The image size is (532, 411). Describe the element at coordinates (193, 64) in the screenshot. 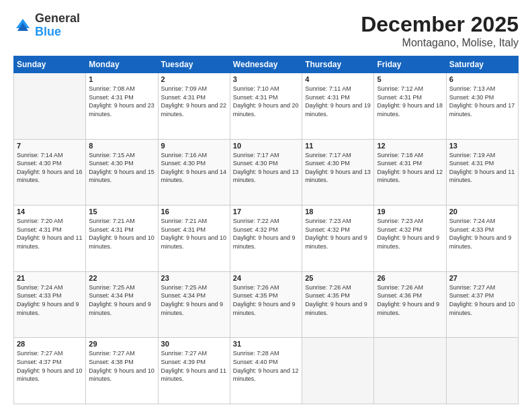

I see `day-header-tuesday: Tuesday` at that location.